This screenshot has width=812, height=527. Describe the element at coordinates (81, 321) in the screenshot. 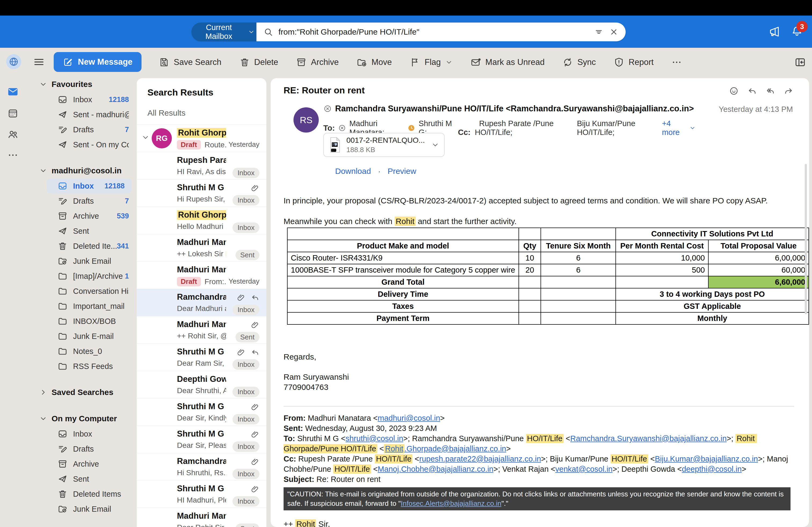

I see `sidebar-item-inbox-bob: INBOX/BOB` at that location.